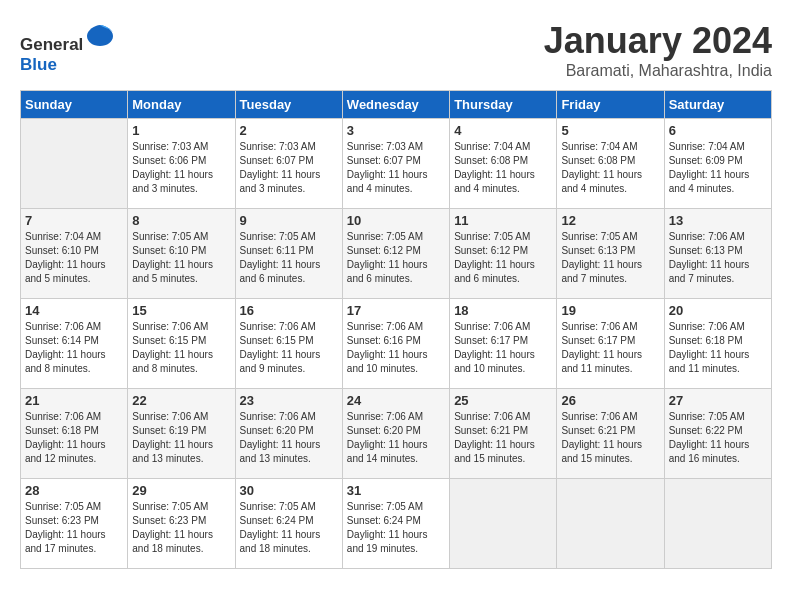 The width and height of the screenshot is (792, 612). I want to click on day-number: 17, so click(396, 310).